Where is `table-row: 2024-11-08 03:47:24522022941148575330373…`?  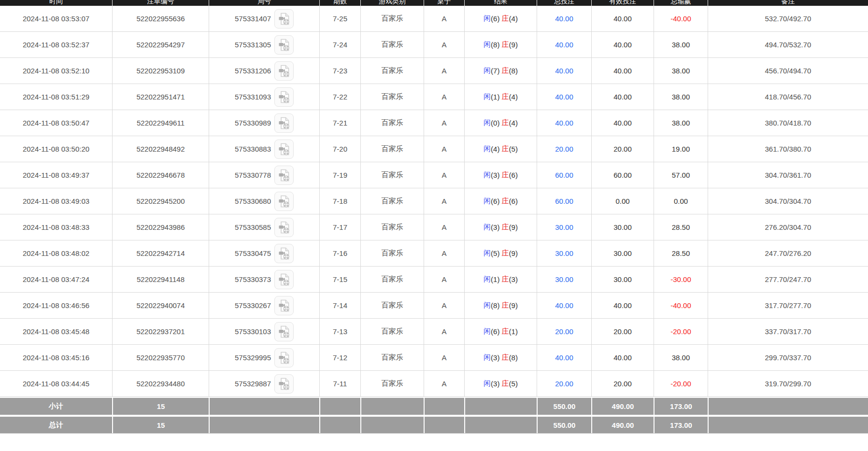
table-row: 2024-11-08 03:47:24522022941148575330373… is located at coordinates (434, 280).